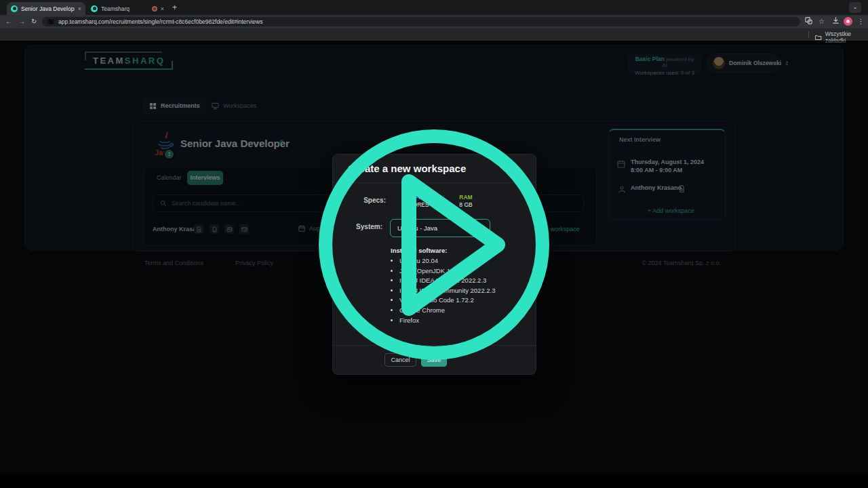  Describe the element at coordinates (366, 201) in the screenshot. I see `specs-label: Specs:` at that location.